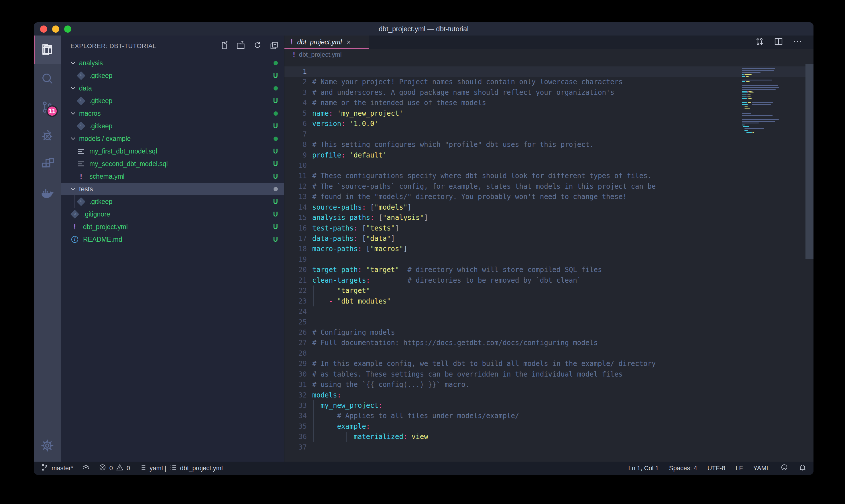  I want to click on tree-file-my-second-dbt-model-sql: my_second_dbt_model.sqlU, so click(173, 164).